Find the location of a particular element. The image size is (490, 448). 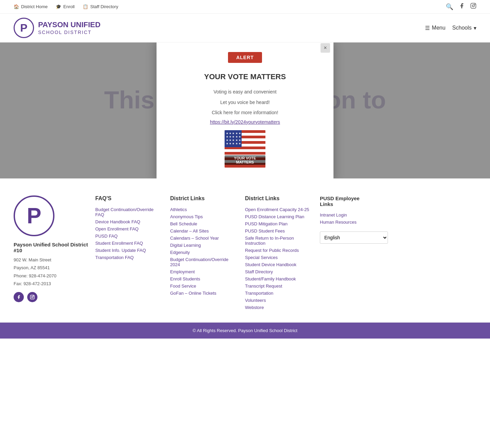

schools-label: Schools is located at coordinates (462, 28).